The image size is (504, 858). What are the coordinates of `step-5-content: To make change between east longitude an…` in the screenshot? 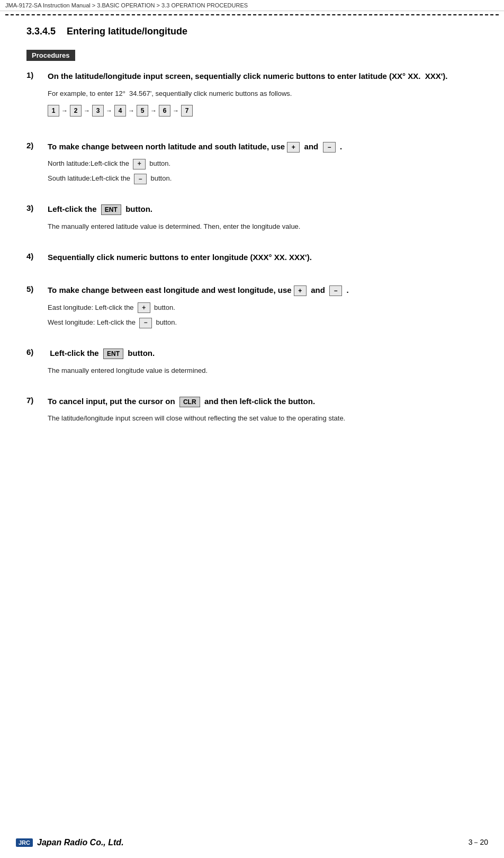 It's located at (263, 308).